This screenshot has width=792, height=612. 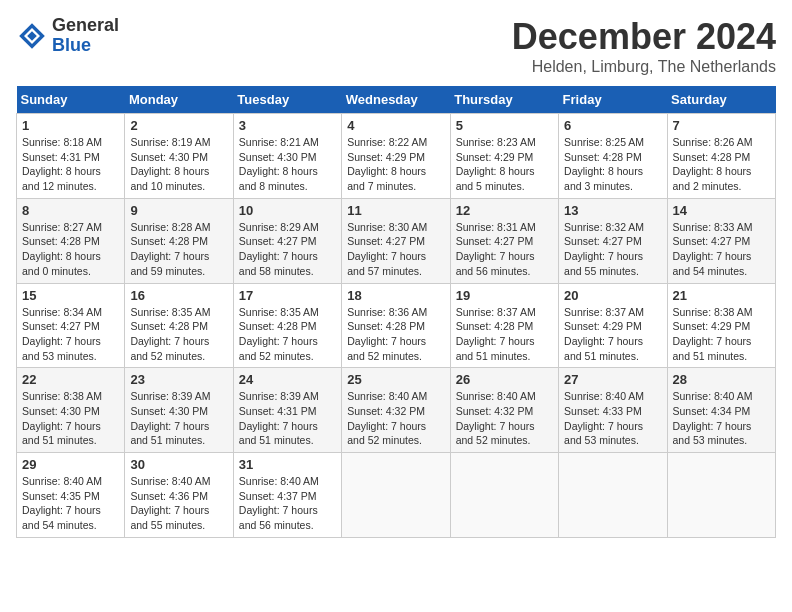 What do you see at coordinates (179, 410) in the screenshot?
I see `calendar-cell: 23Sunrise: 8:39 AMSunset: 4:30 PMDayligh…` at bounding box center [179, 410].